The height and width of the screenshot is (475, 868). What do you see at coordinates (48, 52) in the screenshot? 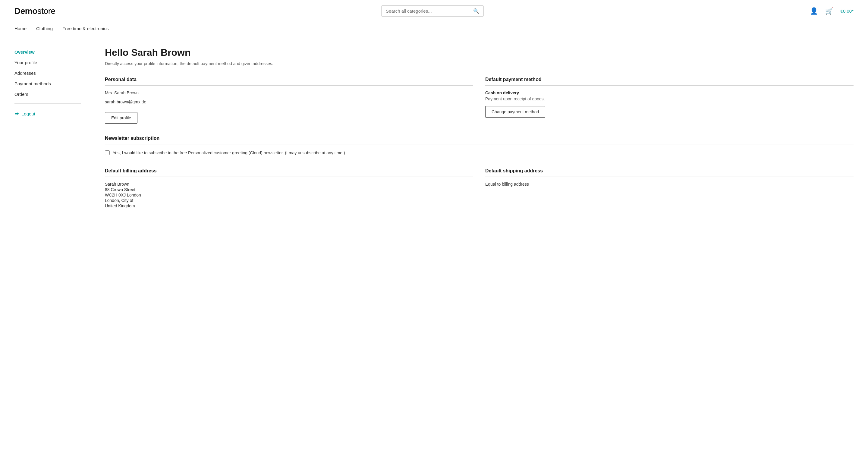
I see `sidebar-link-overview: Overview` at bounding box center [48, 52].